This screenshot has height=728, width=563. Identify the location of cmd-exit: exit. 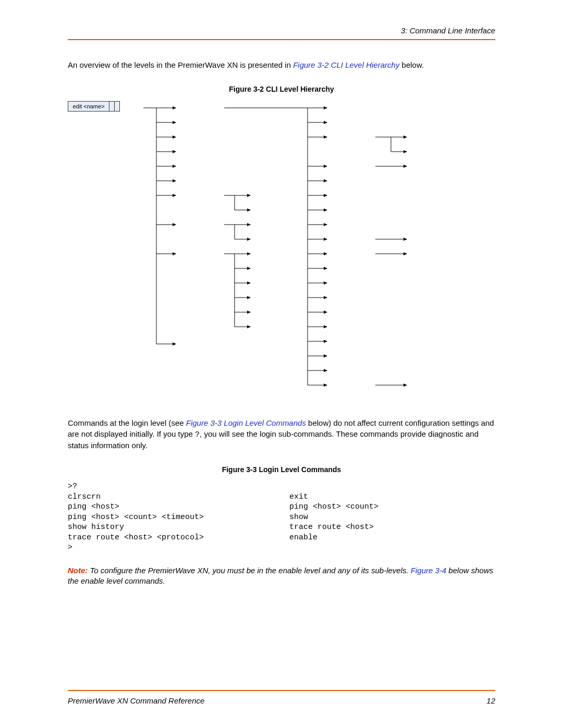
(392, 497).